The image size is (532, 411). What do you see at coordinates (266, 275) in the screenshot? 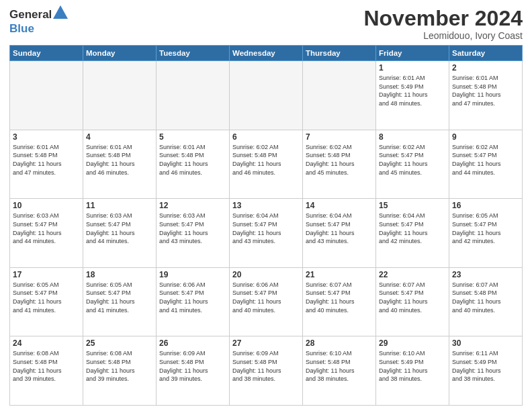
I see `day-number: 20` at bounding box center [266, 275].